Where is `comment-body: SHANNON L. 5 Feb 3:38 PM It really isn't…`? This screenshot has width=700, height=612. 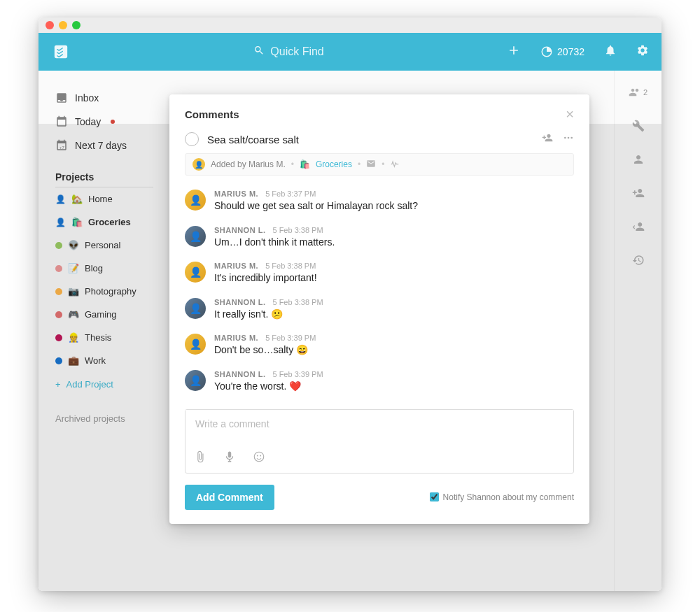
comment-body: SHANNON L. 5 Feb 3:38 PM It really isn't… is located at coordinates (394, 310).